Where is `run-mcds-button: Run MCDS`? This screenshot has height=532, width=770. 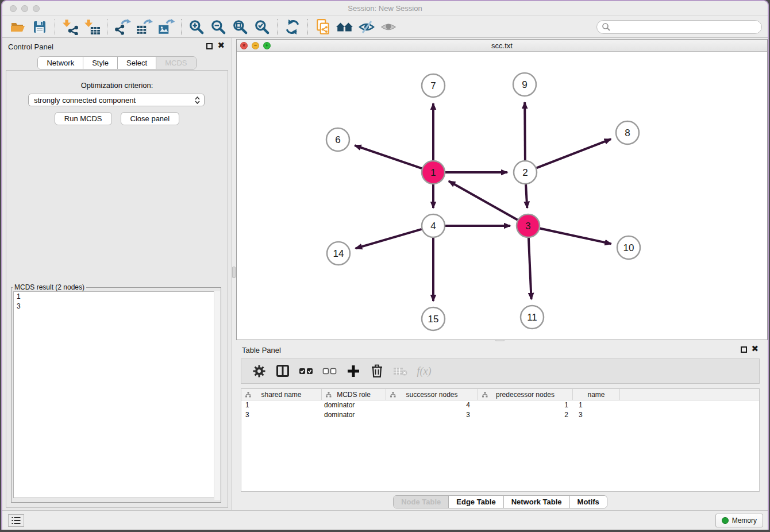 run-mcds-button: Run MCDS is located at coordinates (83, 118).